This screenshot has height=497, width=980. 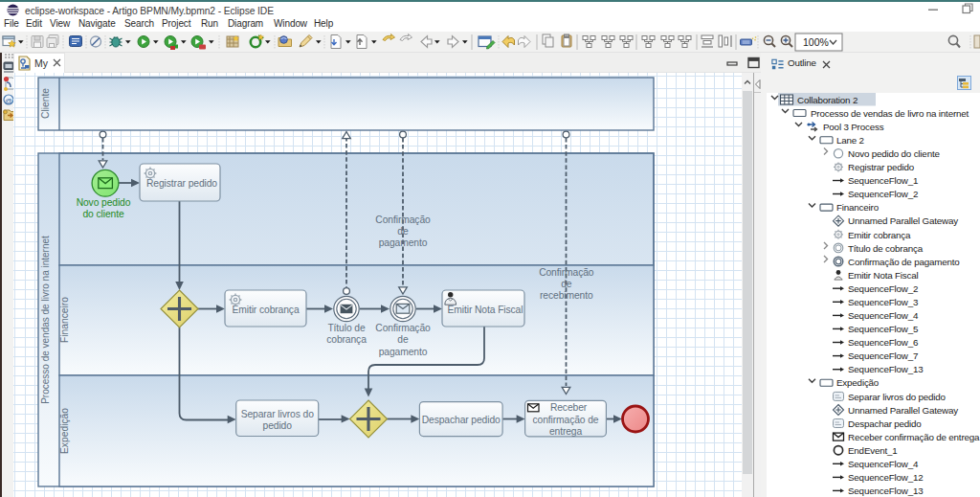 What do you see at coordinates (886, 249) in the screenshot?
I see `svg-text: Título de cobrança` at bounding box center [886, 249].